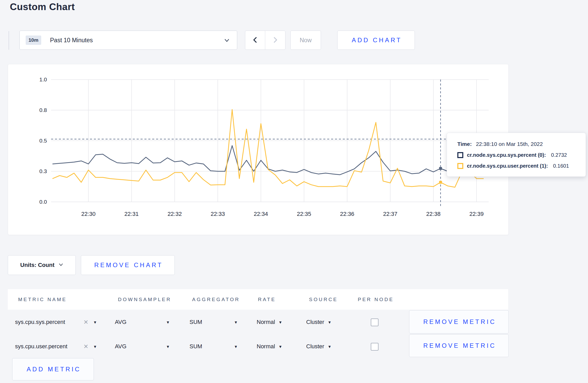 The width and height of the screenshot is (588, 383). I want to click on now-button: Now, so click(306, 40).